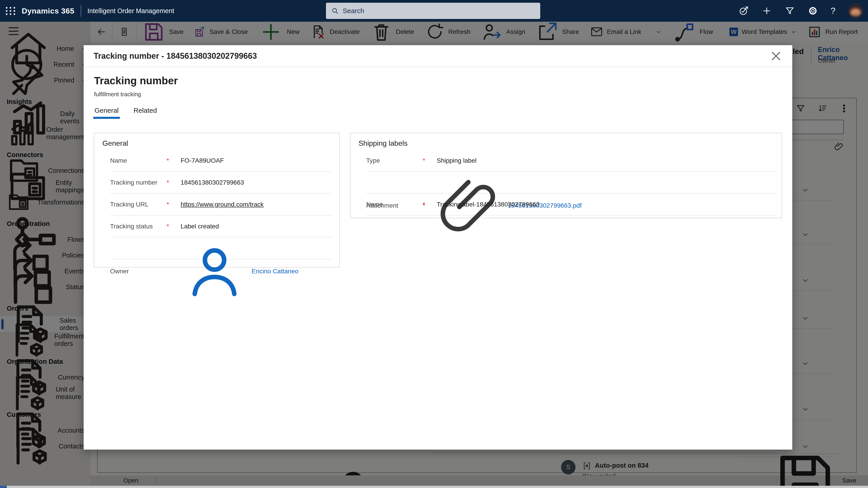  What do you see at coordinates (571, 161) in the screenshot?
I see `field-row-type: Type * Shipping label` at bounding box center [571, 161].